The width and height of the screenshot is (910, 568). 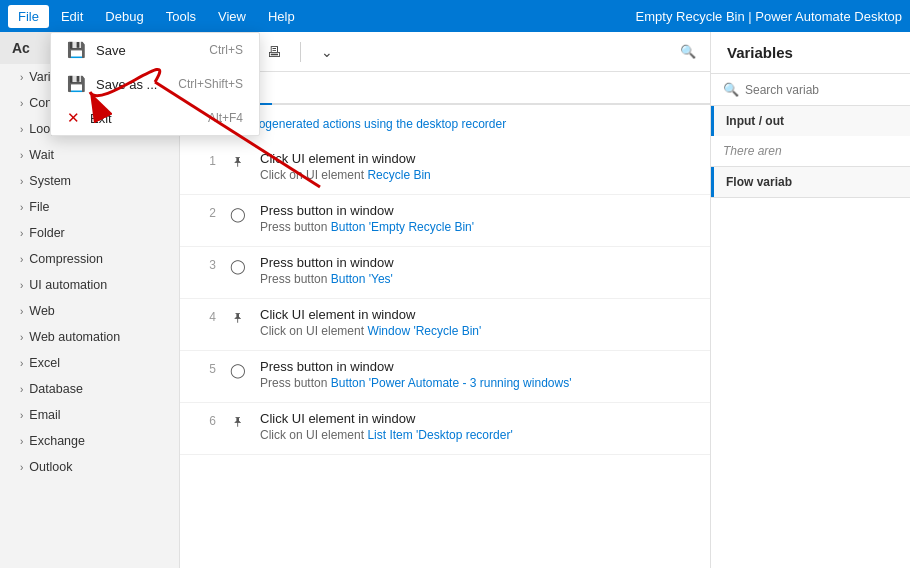 What do you see at coordinates (402, 227) in the screenshot?
I see `flow-link-2: Button 'Empty Recycle Bin'` at bounding box center [402, 227].